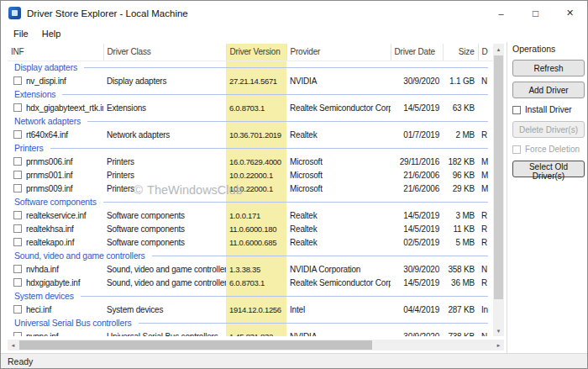 Image resolution: width=588 pixels, height=369 pixels. I want to click on select-old-drivers-button: Select Old Driver(s), so click(549, 169).